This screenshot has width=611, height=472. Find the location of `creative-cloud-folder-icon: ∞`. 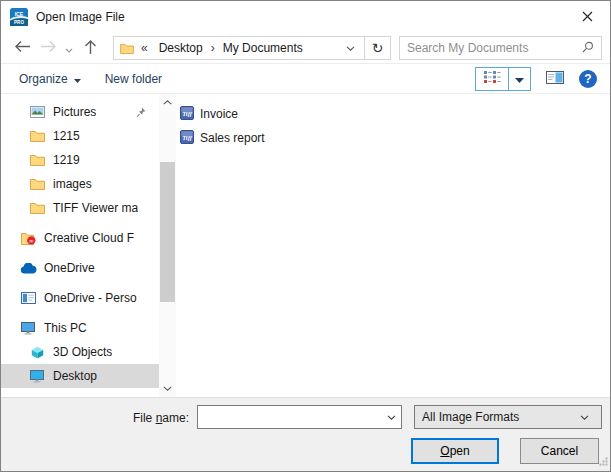

creative-cloud-folder-icon: ∞ is located at coordinates (28, 238).